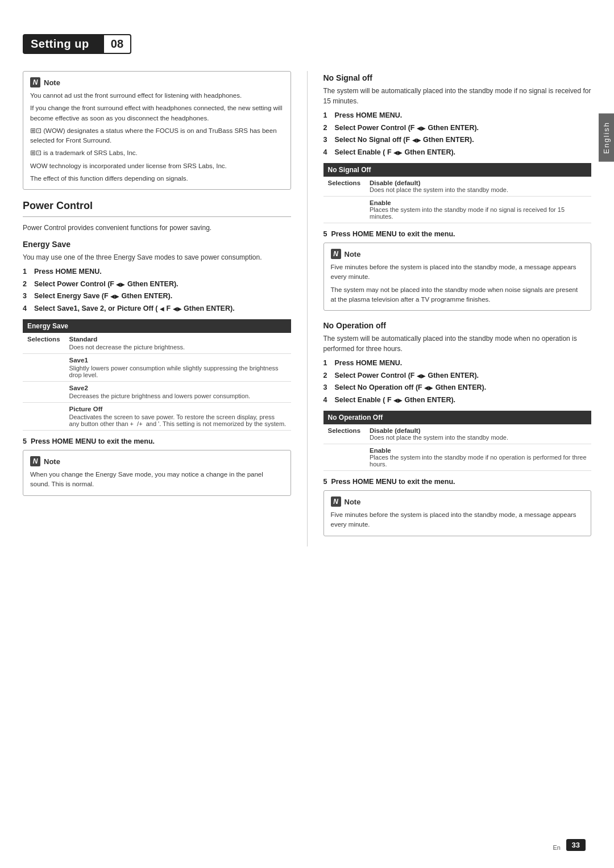 This screenshot has height=868, width=614. I want to click on step-4: 4 Select Save1, Save 2, or Picture Off (…, so click(157, 309).